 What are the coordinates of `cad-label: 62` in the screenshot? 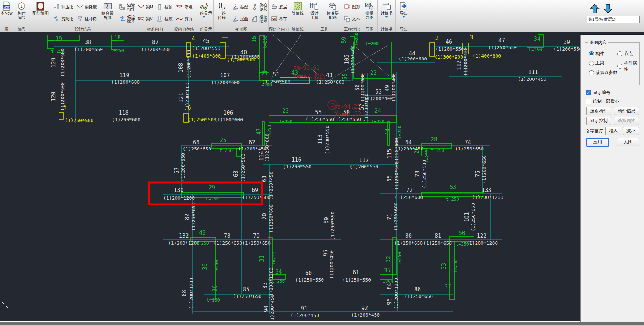 It's located at (252, 142).